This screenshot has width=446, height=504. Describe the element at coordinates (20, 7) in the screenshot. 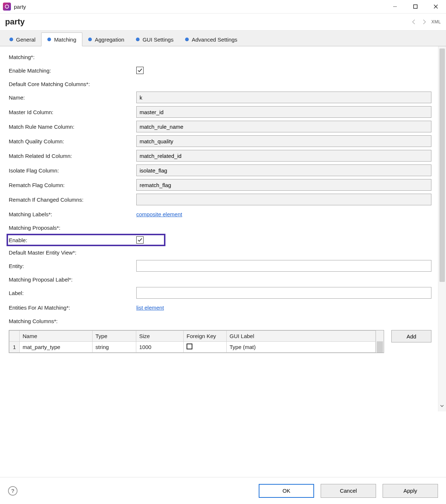

I see `window-title: party` at that location.